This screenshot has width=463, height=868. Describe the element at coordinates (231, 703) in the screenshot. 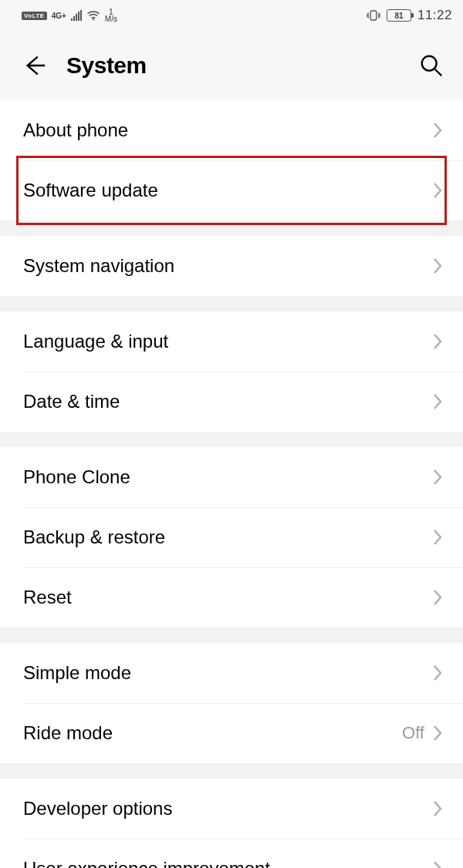

I see `settings-group: Simple mode Ride mode Off` at that location.